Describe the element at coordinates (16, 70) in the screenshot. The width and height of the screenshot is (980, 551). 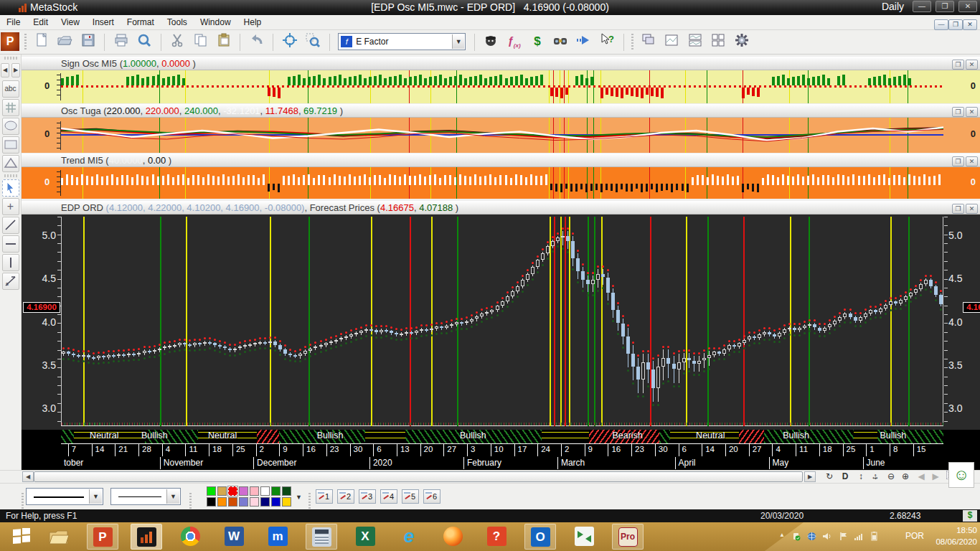
I see `scroll-right-button: ▶` at that location.